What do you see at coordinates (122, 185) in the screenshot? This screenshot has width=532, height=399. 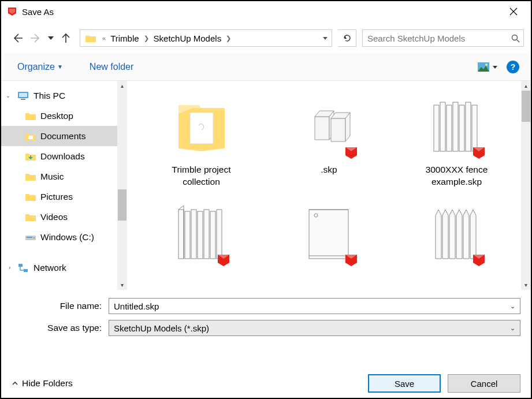 I see `sidebar-scrollbar: ▴ ▾` at bounding box center [122, 185].